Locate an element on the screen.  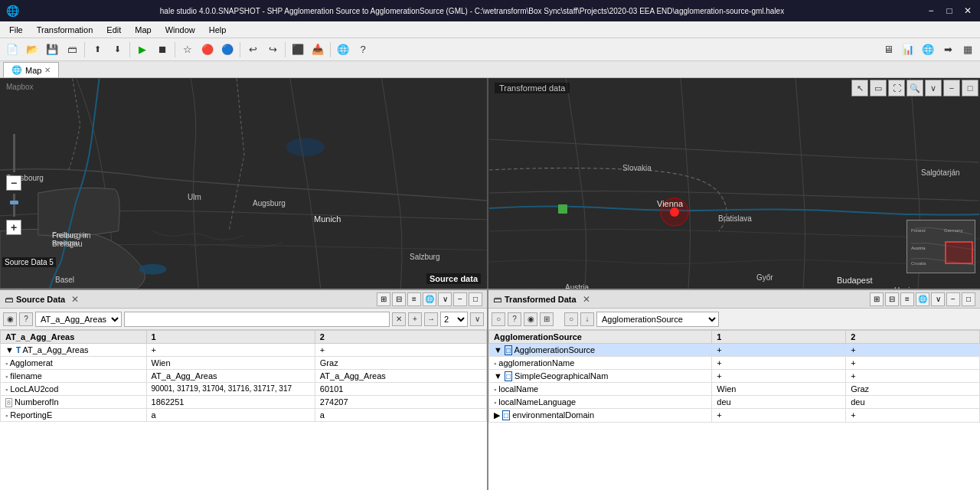
grid-icon-t3: ≡ is located at coordinates (907, 299).